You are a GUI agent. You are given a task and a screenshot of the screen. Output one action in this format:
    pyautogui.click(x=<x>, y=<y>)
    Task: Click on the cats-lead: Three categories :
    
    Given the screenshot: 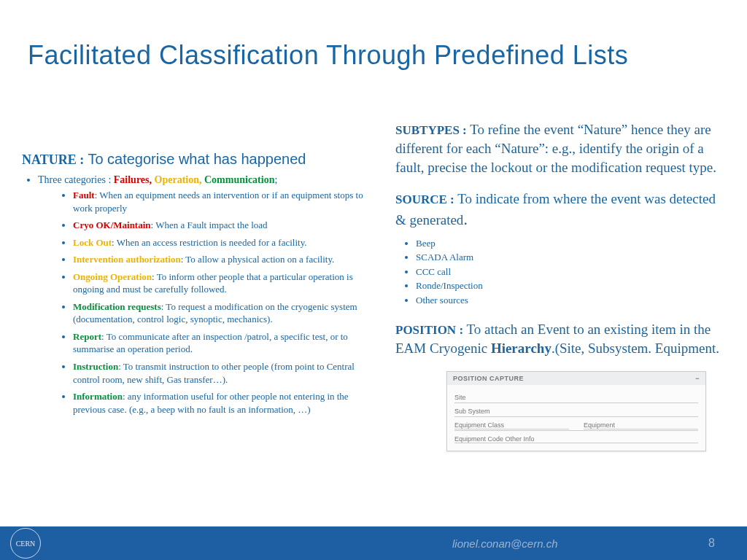 What is the action you would take?
    pyautogui.click(x=74, y=179)
    